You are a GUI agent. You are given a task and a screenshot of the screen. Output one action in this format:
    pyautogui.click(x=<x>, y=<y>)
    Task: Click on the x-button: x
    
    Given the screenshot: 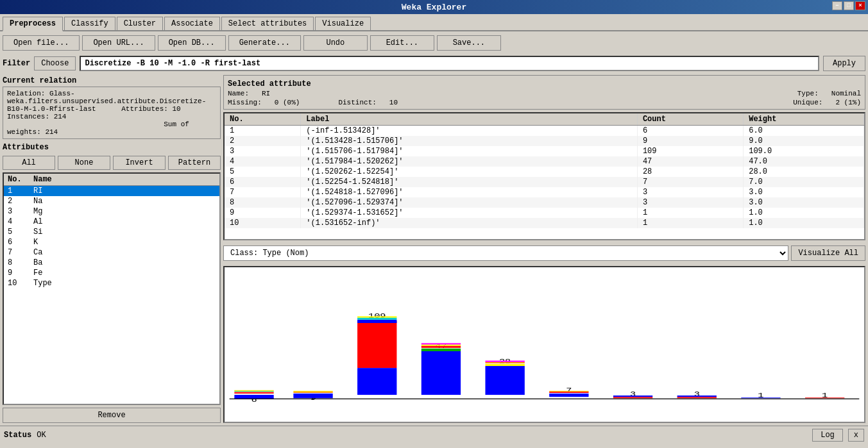 What is the action you would take?
    pyautogui.click(x=856, y=435)
    